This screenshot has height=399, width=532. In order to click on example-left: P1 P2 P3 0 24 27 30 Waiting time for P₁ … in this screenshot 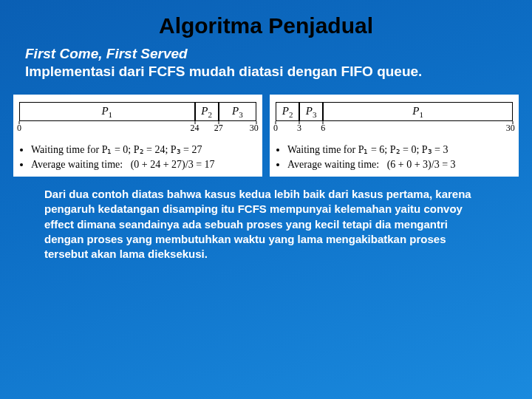, I will do `click(137, 136)`.